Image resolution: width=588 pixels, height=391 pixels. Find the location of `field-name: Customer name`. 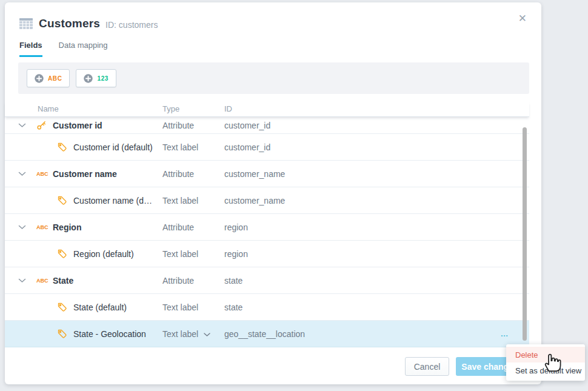

field-name: Customer name is located at coordinates (85, 174).